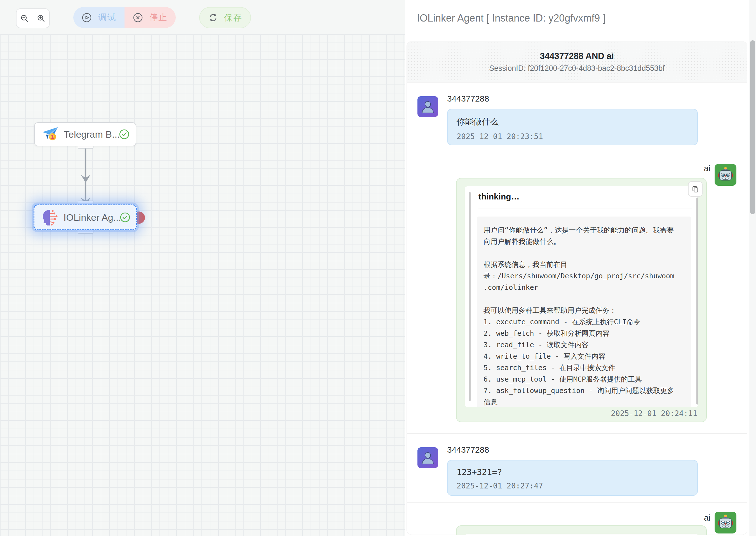  What do you see at coordinates (108, 17) in the screenshot?
I see `debug-button-label: 调试` at bounding box center [108, 17].